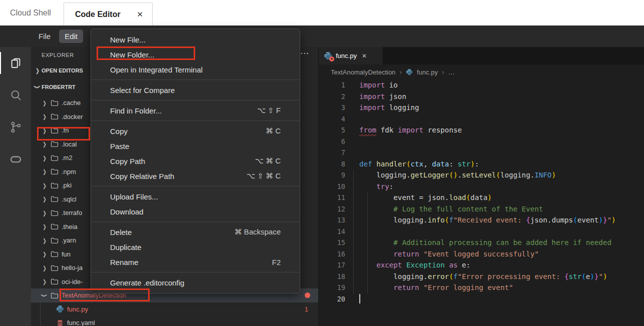 This screenshot has width=644, height=326. What do you see at coordinates (332, 299) in the screenshot?
I see `line-number: 20` at bounding box center [332, 299].